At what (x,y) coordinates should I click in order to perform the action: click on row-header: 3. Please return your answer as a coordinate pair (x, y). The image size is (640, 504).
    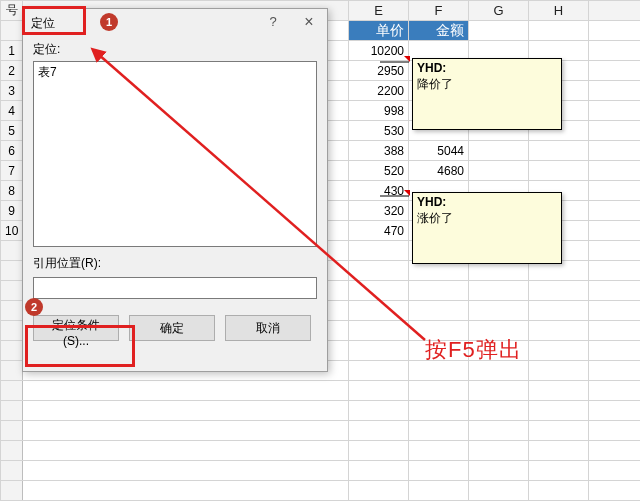
    Looking at the image, I should click on (12, 91).